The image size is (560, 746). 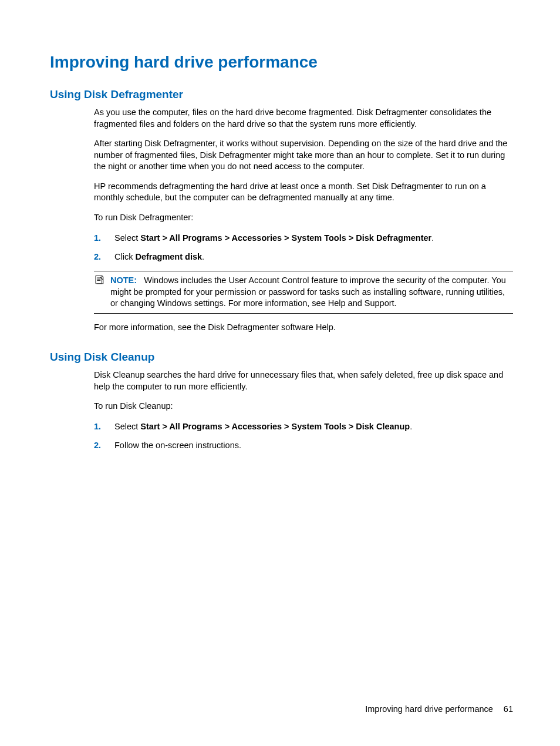 I want to click on section-content: Disk Cleanup searches the hard drive for…, so click(x=303, y=410).